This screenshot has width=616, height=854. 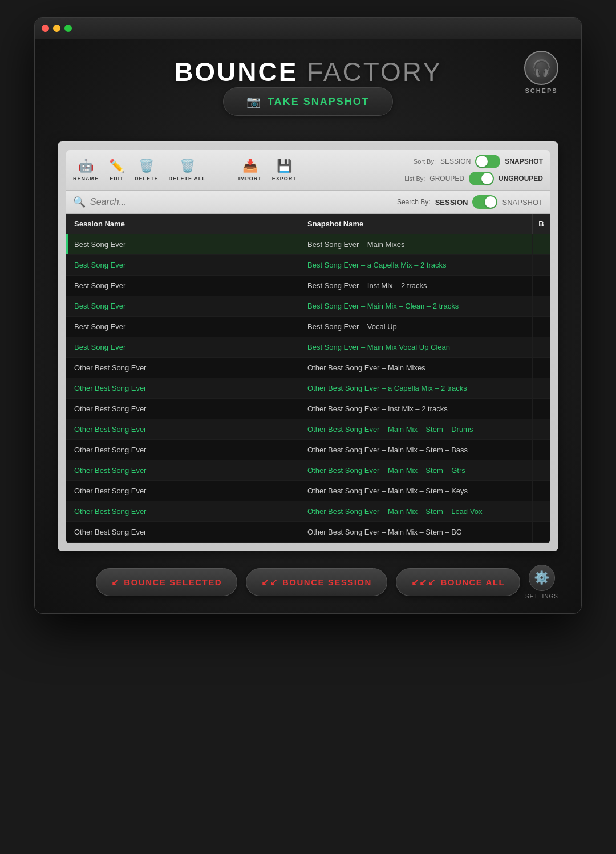 What do you see at coordinates (222, 170) in the screenshot?
I see `toolbar-divider` at bounding box center [222, 170].